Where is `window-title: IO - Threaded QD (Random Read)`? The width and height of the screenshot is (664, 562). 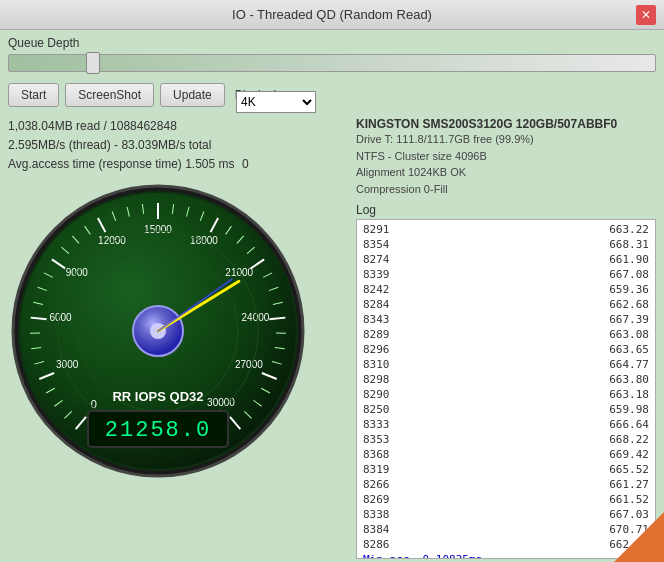
window-title: IO - Threaded QD (Random Read) is located at coordinates (332, 14).